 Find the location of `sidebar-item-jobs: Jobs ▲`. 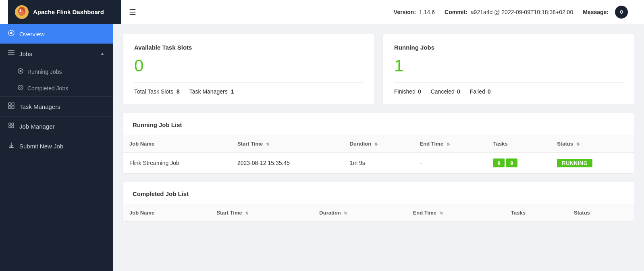

sidebar-item-jobs: Jobs ▲ is located at coordinates (56, 54).